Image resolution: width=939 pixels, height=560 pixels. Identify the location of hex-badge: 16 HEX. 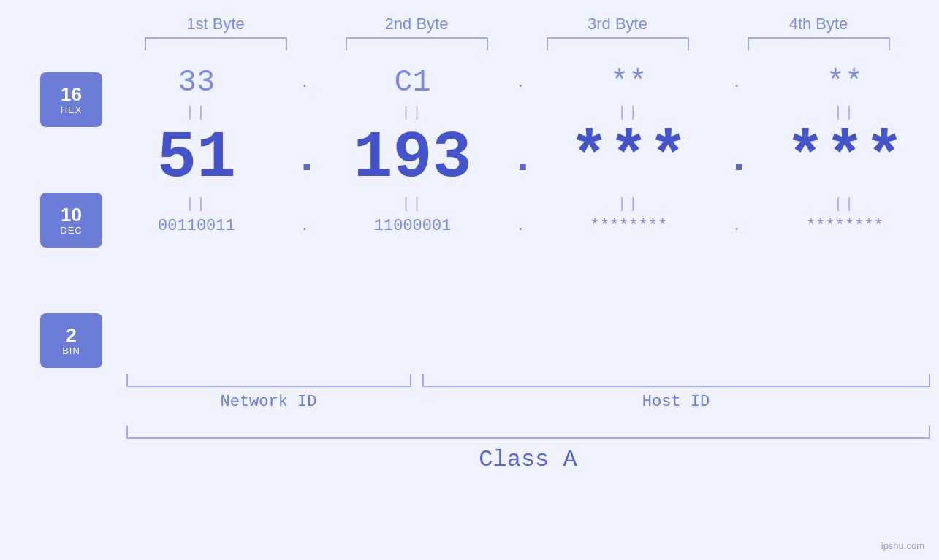
(72, 99).